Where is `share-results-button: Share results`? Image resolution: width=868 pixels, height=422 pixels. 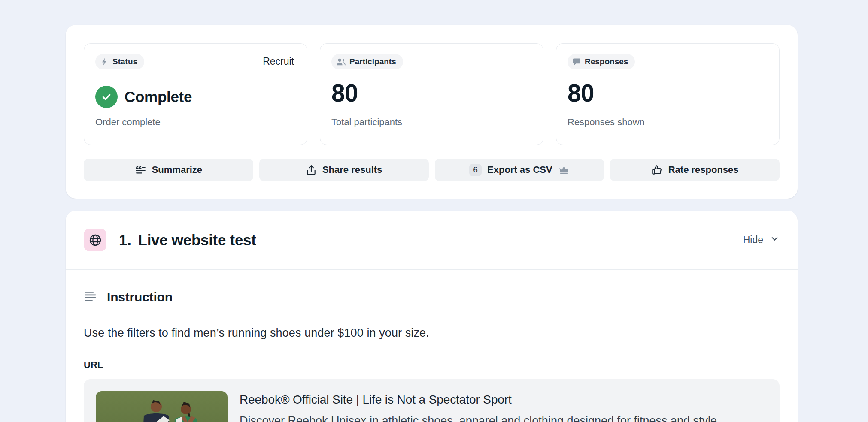 share-results-button: Share results is located at coordinates (344, 170).